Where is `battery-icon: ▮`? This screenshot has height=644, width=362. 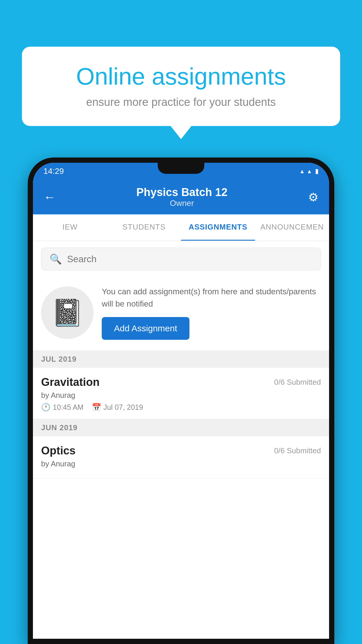
battery-icon: ▮ is located at coordinates (317, 171).